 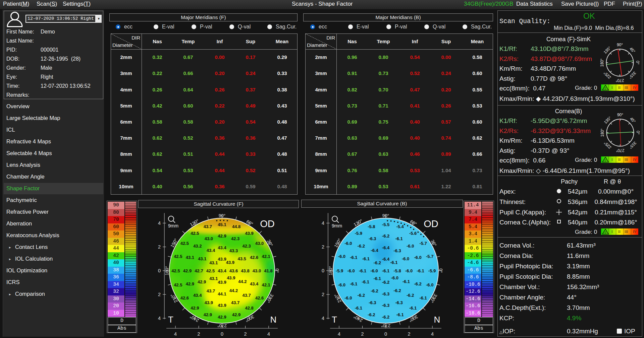 I want to click on svg-text: 43.5, so click(x=241, y=259).